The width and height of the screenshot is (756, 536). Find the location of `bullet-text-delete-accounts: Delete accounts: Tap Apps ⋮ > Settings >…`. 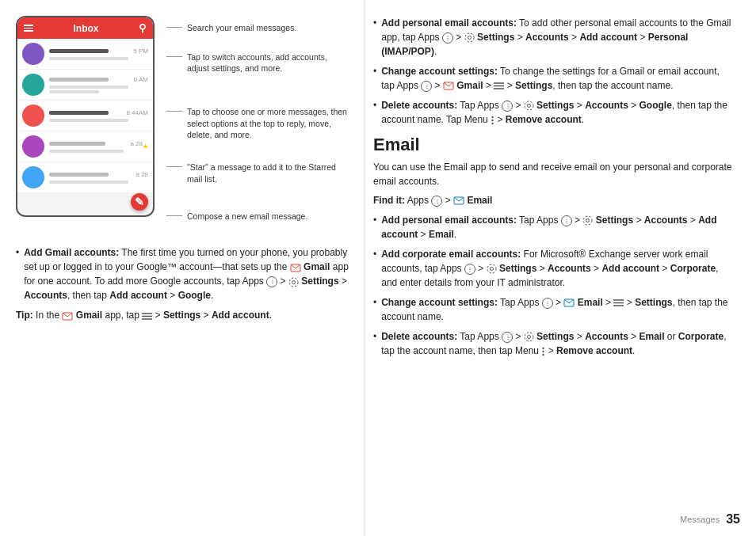

bullet-text-delete-accounts: Delete accounts: Tap Apps ⋮ > Settings >… is located at coordinates (556, 112).